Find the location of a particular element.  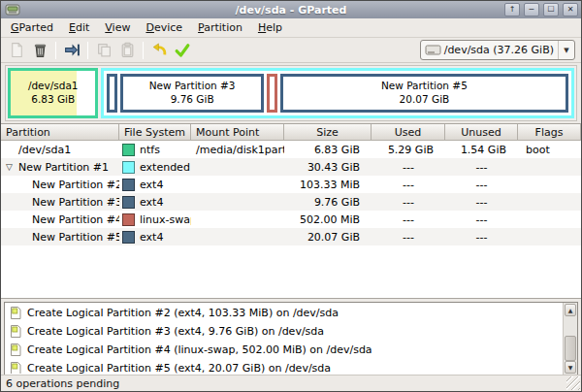

shade-button: ↑ is located at coordinates (512, 10).